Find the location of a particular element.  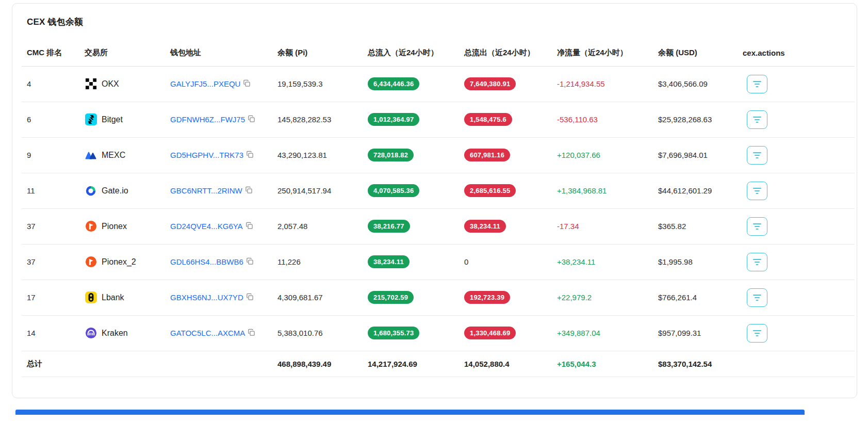

exchange-name: OKX is located at coordinates (110, 84).